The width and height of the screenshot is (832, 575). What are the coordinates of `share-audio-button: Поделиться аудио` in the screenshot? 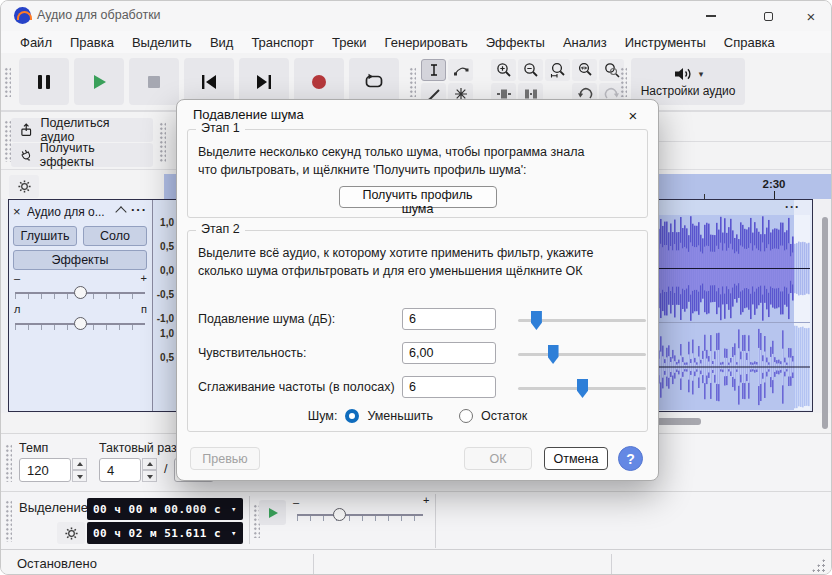 It's located at (82, 130).